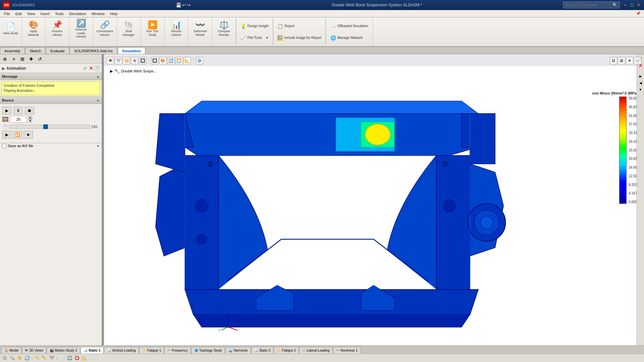 This screenshot has width=644, height=362. Describe the element at coordinates (238, 350) in the screenshot. I see `btab-harmonic: 🌊 Harmonic` at that location.